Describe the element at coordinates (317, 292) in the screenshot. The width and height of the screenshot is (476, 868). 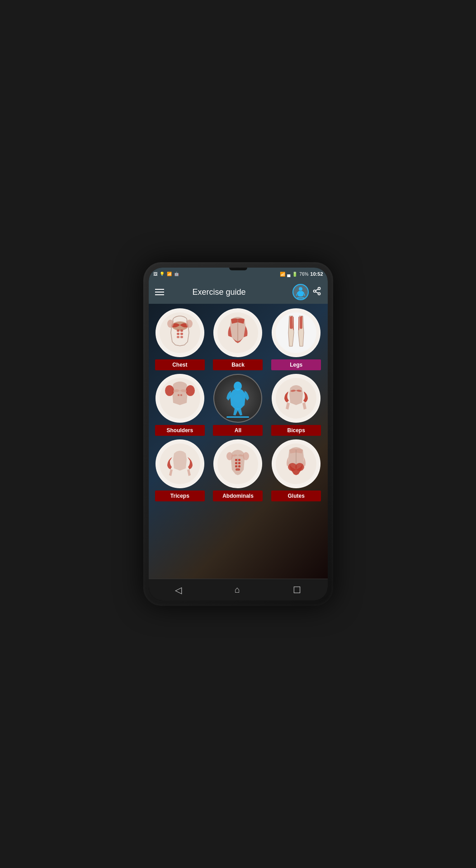
I see `share-button` at that location.